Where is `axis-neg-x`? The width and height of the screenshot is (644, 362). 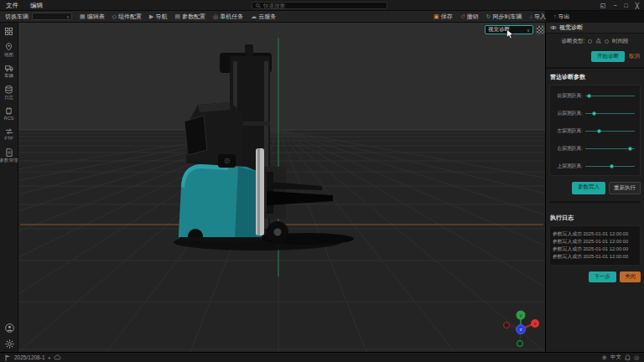 axis-neg-x is located at coordinates (506, 325).